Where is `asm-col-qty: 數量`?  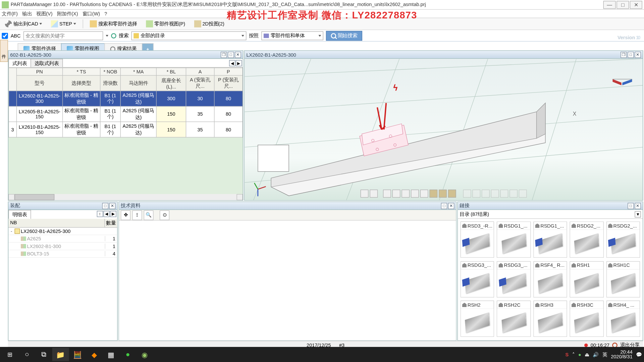
asm-col-qty: 數量 is located at coordinates (111, 223).